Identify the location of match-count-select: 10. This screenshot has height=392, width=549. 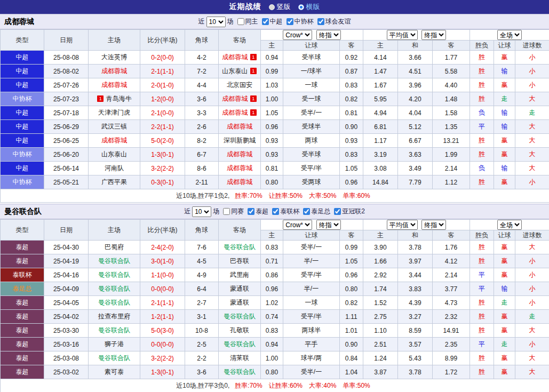
(216, 22).